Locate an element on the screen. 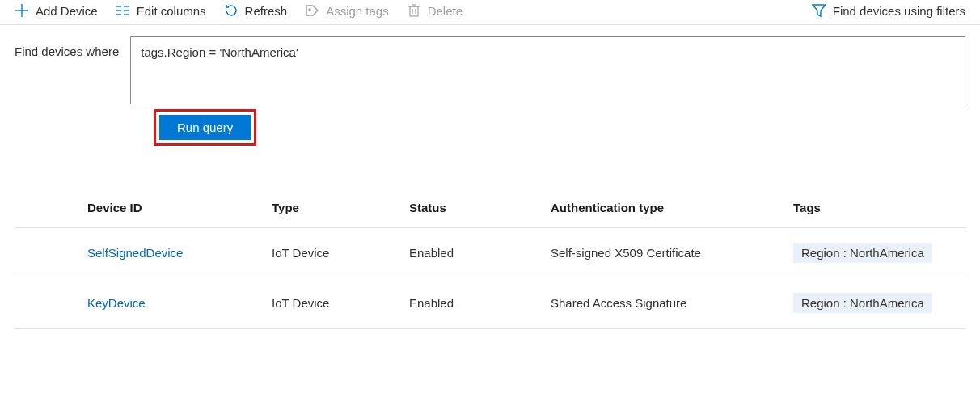  cell-auth: Self-signed X509 Certificate is located at coordinates (665, 253).